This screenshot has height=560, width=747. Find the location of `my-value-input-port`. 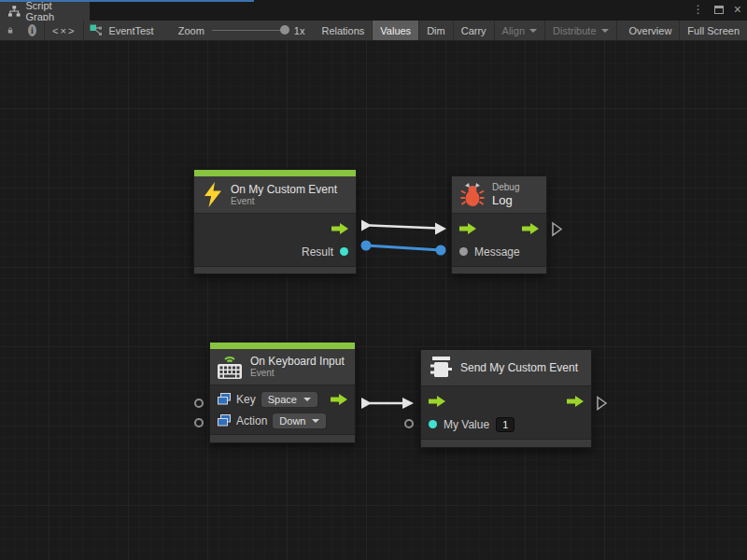

my-value-input-port is located at coordinates (433, 424).